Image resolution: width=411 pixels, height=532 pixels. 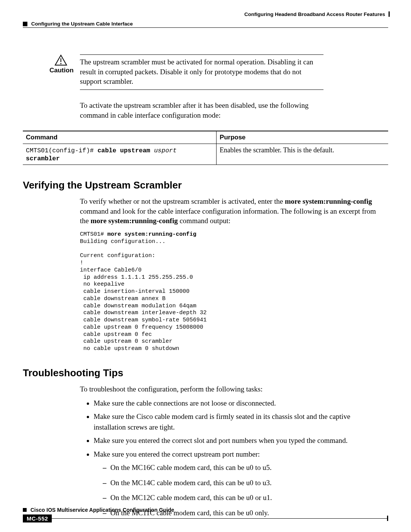 I want to click on cmd-prompt: CMTS01(config-if)#, so click(x=62, y=151).